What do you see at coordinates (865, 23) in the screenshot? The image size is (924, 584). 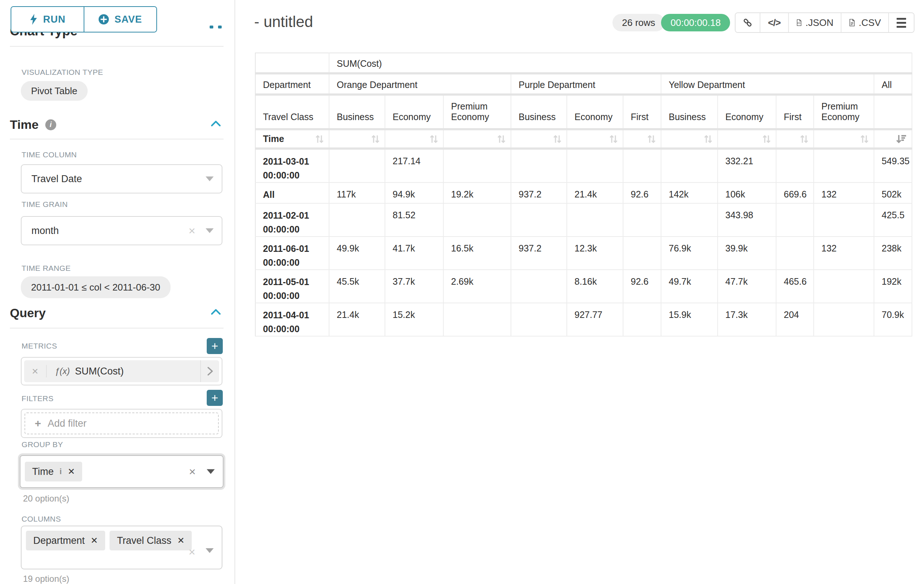 I see `export-csv-button: .CSV` at bounding box center [865, 23].